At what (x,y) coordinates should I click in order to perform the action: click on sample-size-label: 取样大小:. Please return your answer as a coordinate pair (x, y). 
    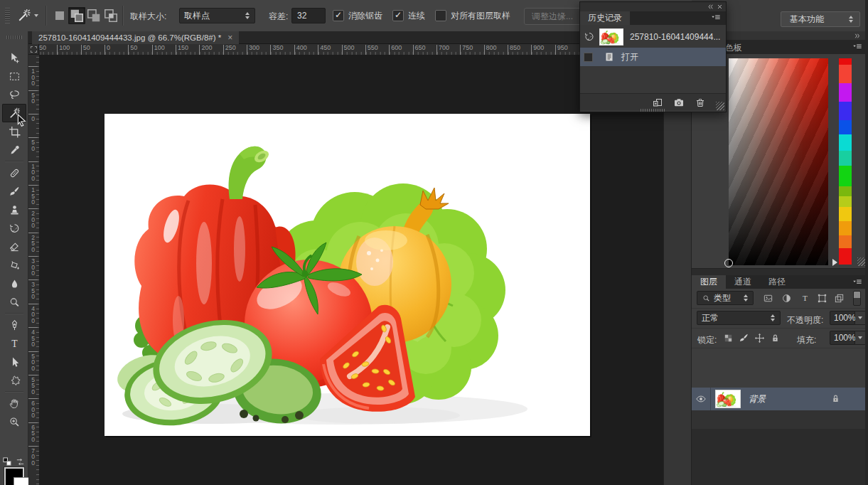
    Looking at the image, I should click on (148, 17).